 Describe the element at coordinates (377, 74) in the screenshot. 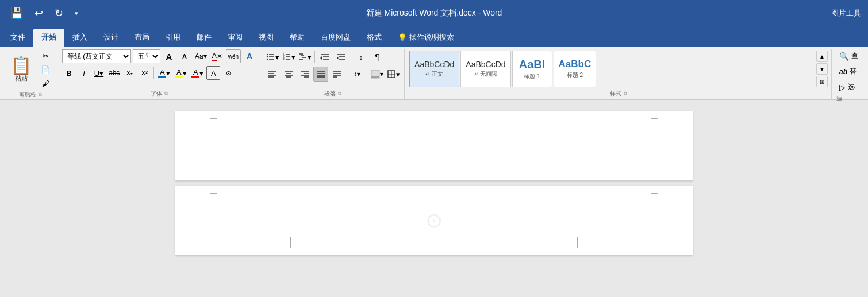

I see `shading-button: ▾` at that location.